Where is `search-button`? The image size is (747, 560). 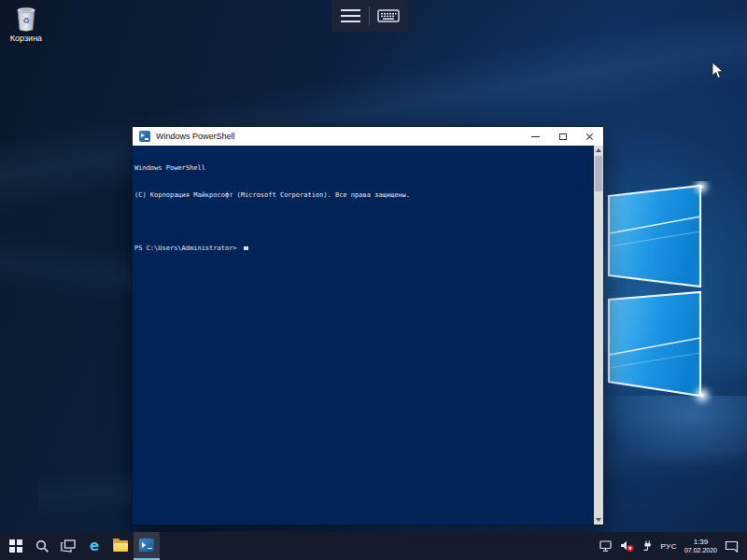
search-button is located at coordinates (42, 546).